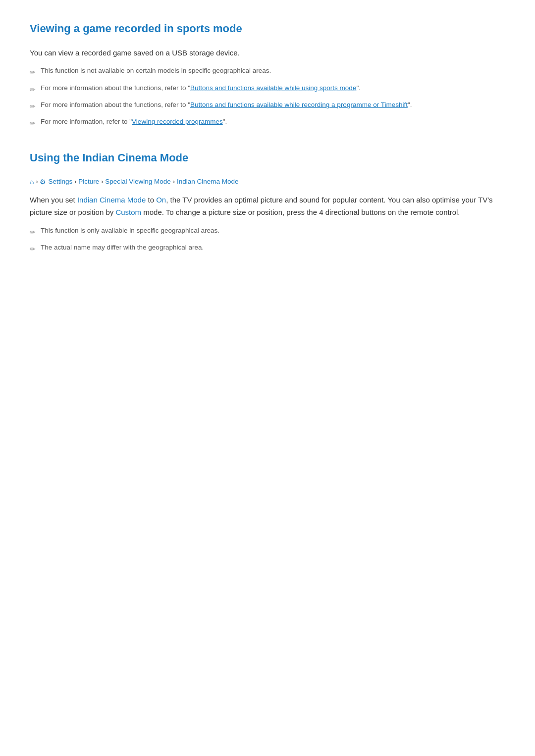 The image size is (535, 756). I want to click on pencil-icon-3: ✏, so click(33, 106).